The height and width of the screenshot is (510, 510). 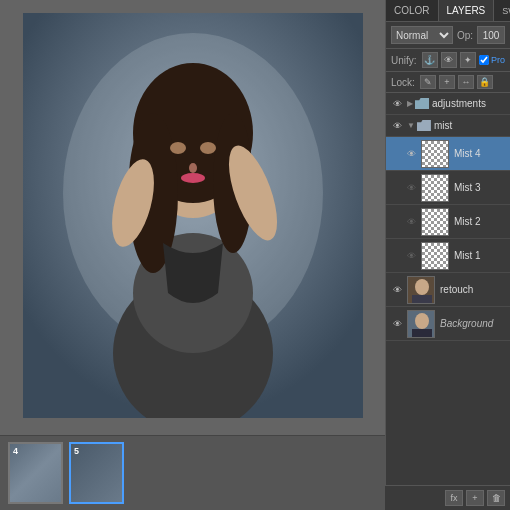 I want to click on thumbnail-5: 5, so click(x=96, y=473).